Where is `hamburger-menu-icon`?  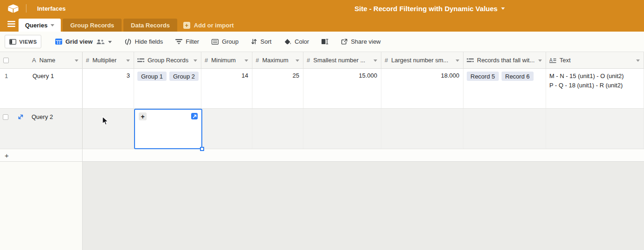
hamburger-menu-icon is located at coordinates (11, 24).